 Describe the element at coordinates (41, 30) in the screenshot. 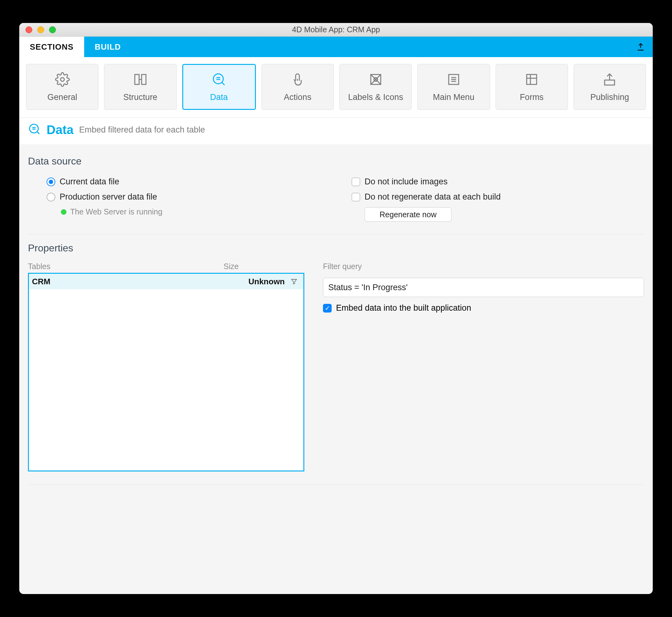

I see `minimize-window-button` at that location.